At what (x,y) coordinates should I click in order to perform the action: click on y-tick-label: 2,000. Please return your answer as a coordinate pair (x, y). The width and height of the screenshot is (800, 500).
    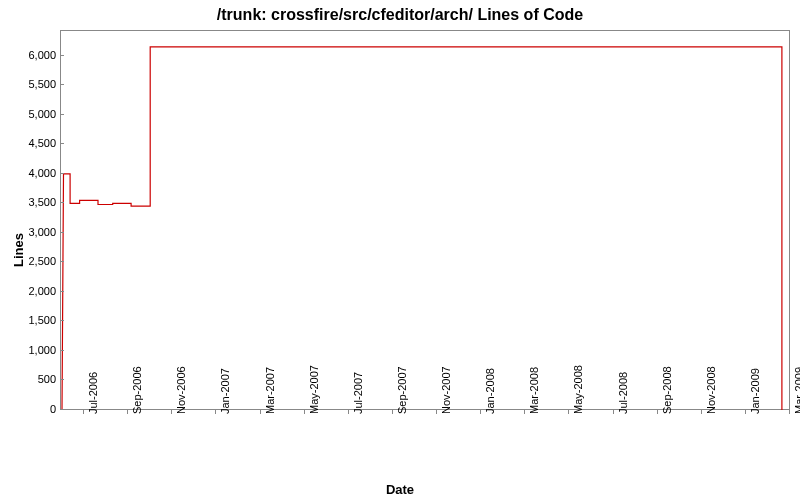
    Looking at the image, I should click on (42, 291).